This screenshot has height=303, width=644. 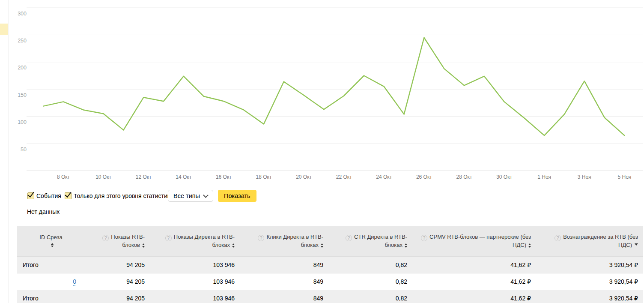 What do you see at coordinates (123, 196) in the screenshot?
I see `level-only-checkbox-label: Только для этого уровня статистики` at bounding box center [123, 196].